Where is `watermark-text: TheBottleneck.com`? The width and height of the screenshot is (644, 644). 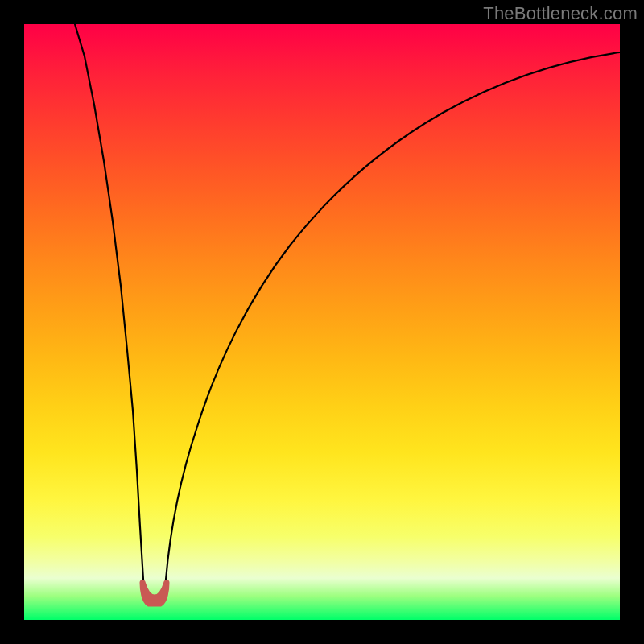
watermark-text: TheBottleneck.com is located at coordinates (560, 14).